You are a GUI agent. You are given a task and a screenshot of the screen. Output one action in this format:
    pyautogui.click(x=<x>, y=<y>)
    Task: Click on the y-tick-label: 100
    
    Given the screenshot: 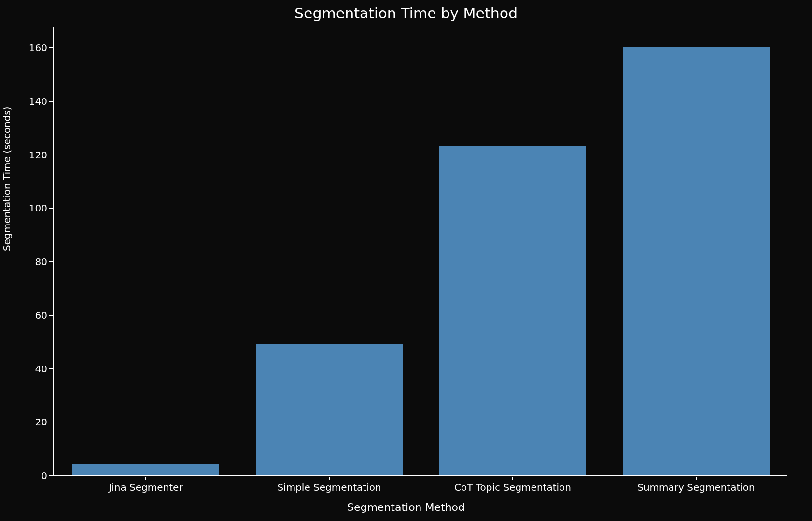 What is the action you would take?
    pyautogui.click(x=38, y=208)
    